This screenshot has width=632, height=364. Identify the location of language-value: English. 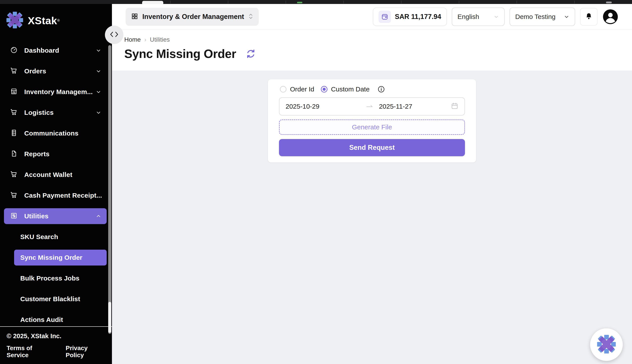
(468, 17).